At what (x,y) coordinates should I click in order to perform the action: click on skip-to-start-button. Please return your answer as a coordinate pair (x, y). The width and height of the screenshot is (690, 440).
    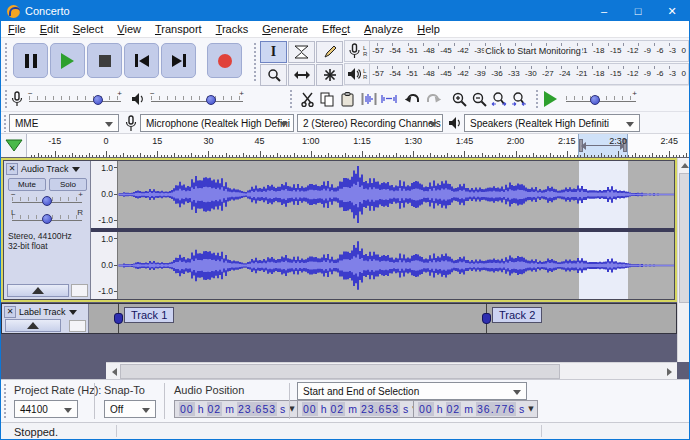
    Looking at the image, I should click on (142, 60).